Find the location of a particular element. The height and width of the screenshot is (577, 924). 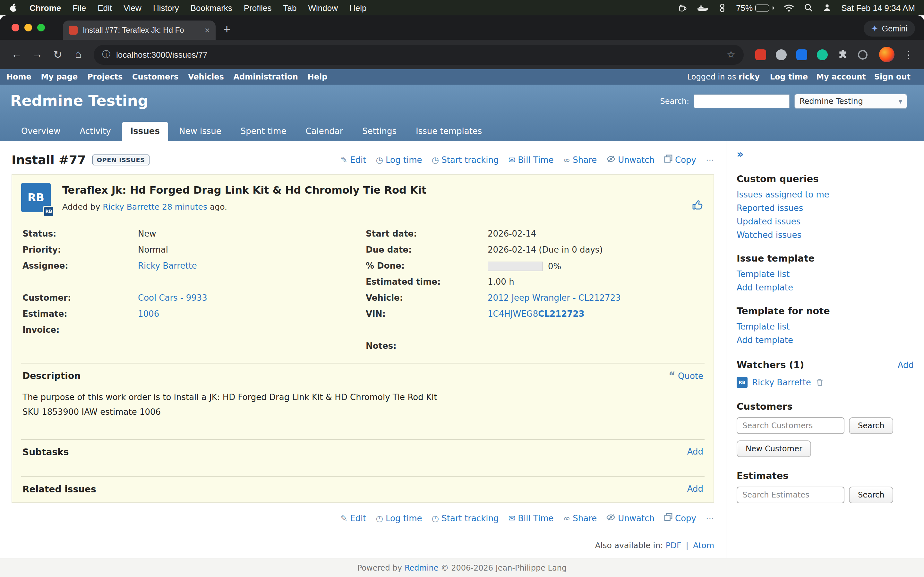

extension-blue-square-icon is located at coordinates (802, 55).